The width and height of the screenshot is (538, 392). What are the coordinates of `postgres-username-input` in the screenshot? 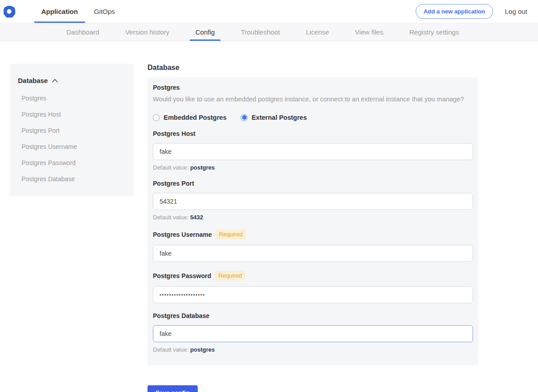 It's located at (313, 253).